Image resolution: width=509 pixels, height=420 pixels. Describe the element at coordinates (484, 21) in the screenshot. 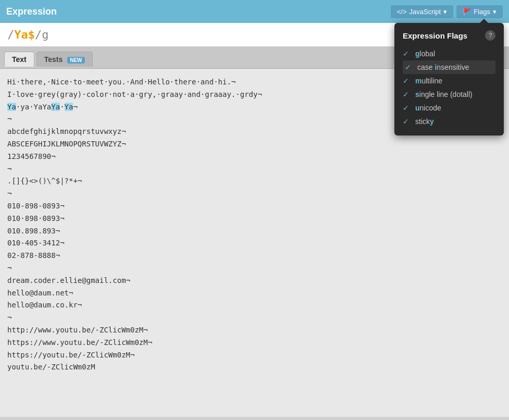

I see `popup-arrow` at that location.